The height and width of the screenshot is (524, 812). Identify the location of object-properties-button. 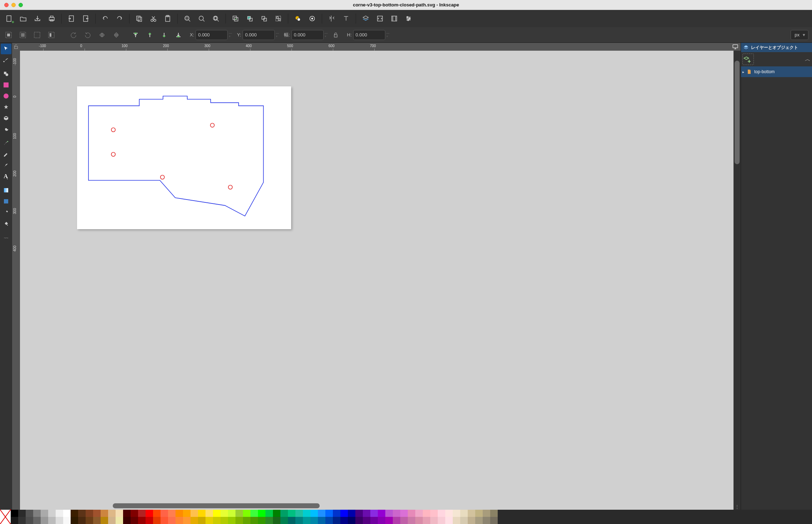
(312, 19).